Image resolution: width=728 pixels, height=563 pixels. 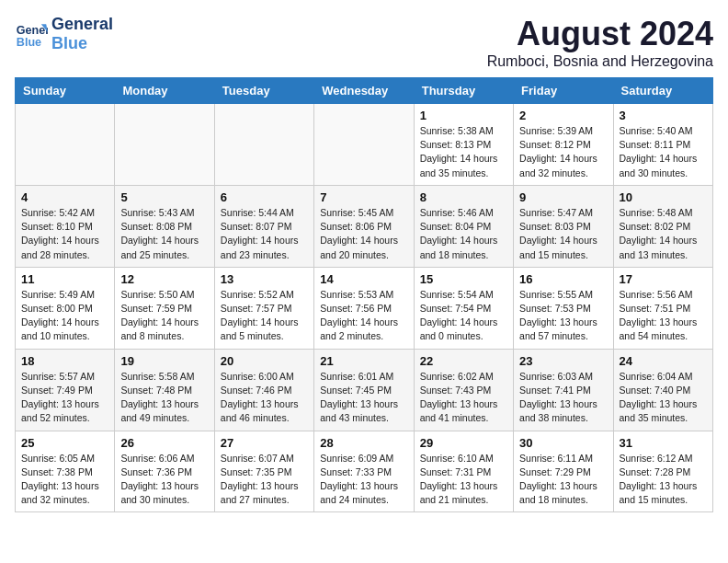 What do you see at coordinates (65, 471) in the screenshot?
I see `day-cell-25: 25Sunrise: 6:05 AM Sunset: 7:38 PM Dayli…` at bounding box center [65, 471].